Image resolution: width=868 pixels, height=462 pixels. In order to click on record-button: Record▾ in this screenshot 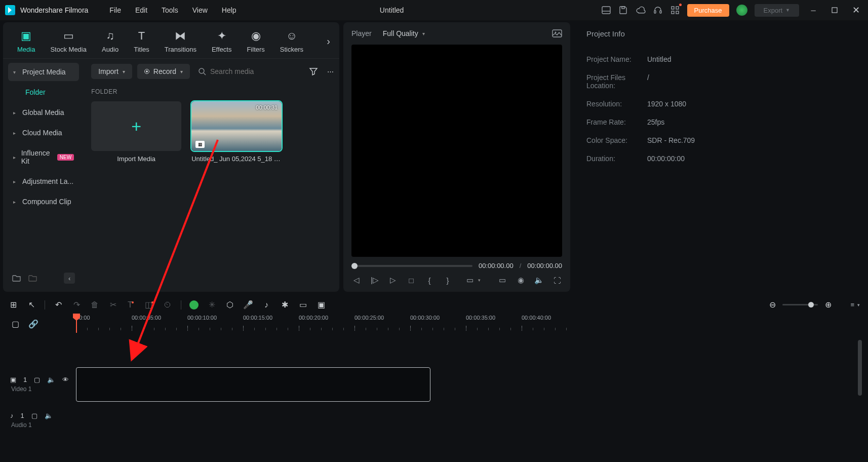, I will do `click(164, 71)`.